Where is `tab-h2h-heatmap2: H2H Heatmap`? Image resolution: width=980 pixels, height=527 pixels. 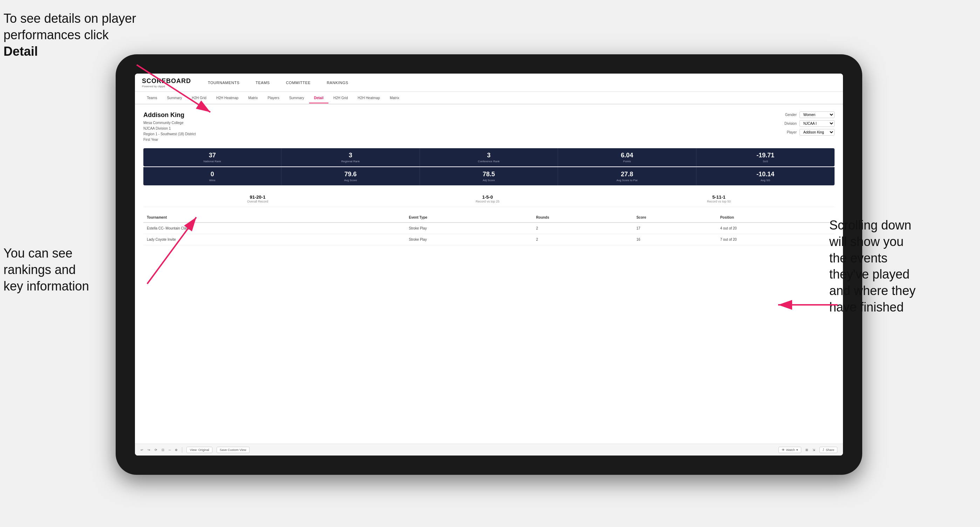
tab-h2h-heatmap2: H2H Heatmap is located at coordinates (369, 98).